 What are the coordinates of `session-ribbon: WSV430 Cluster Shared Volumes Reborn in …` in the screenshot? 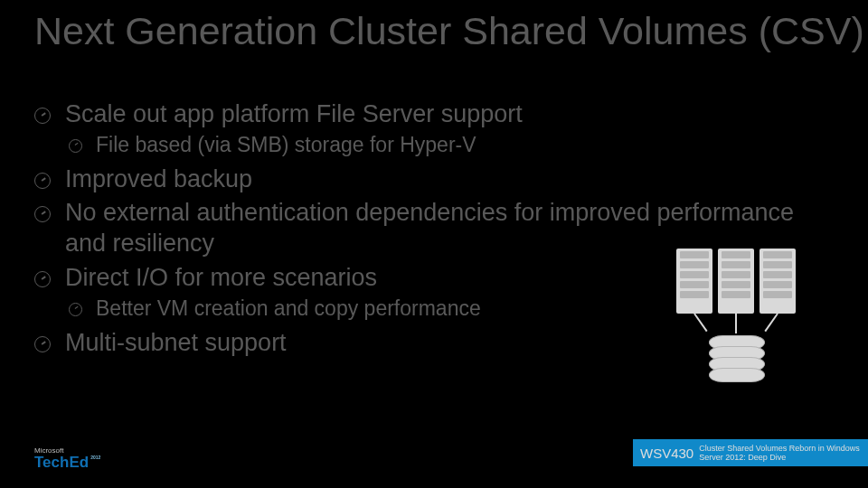 It's located at (750, 453).